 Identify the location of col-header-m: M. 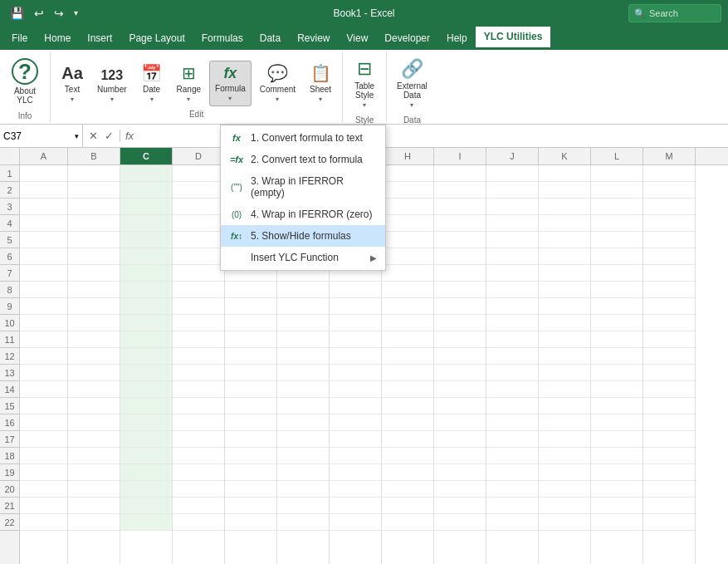
(669, 156).